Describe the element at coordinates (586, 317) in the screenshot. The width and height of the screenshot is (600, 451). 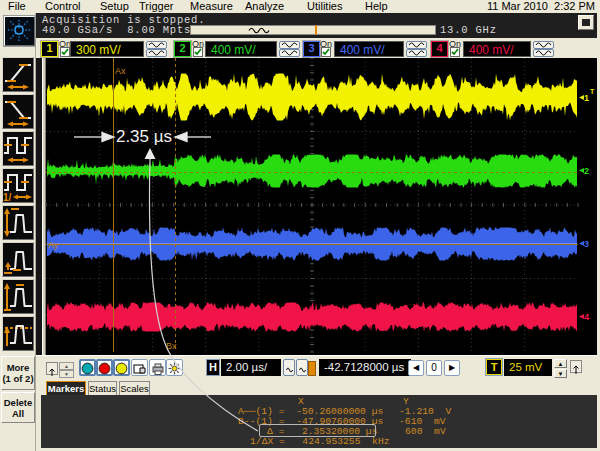
I see `svg-text: 4` at that location.